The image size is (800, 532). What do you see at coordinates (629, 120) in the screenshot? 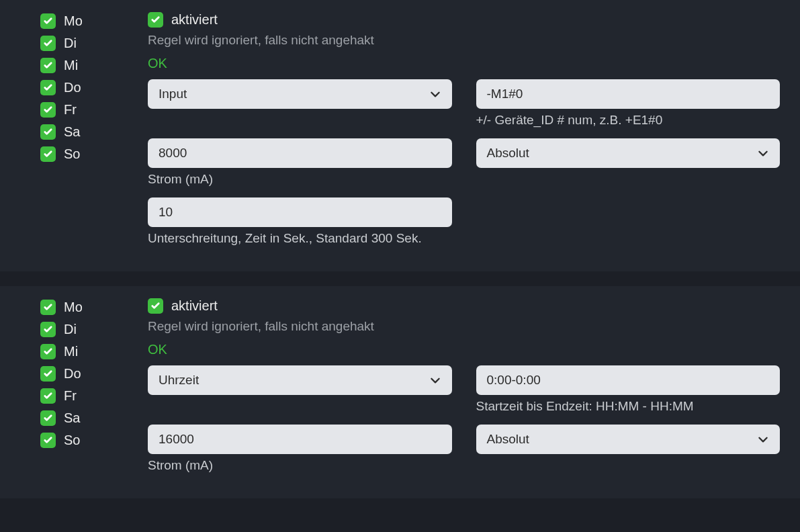
I see `device-hint: +/- Geräte_ID # num, z.B. +E1#0` at bounding box center [629, 120].